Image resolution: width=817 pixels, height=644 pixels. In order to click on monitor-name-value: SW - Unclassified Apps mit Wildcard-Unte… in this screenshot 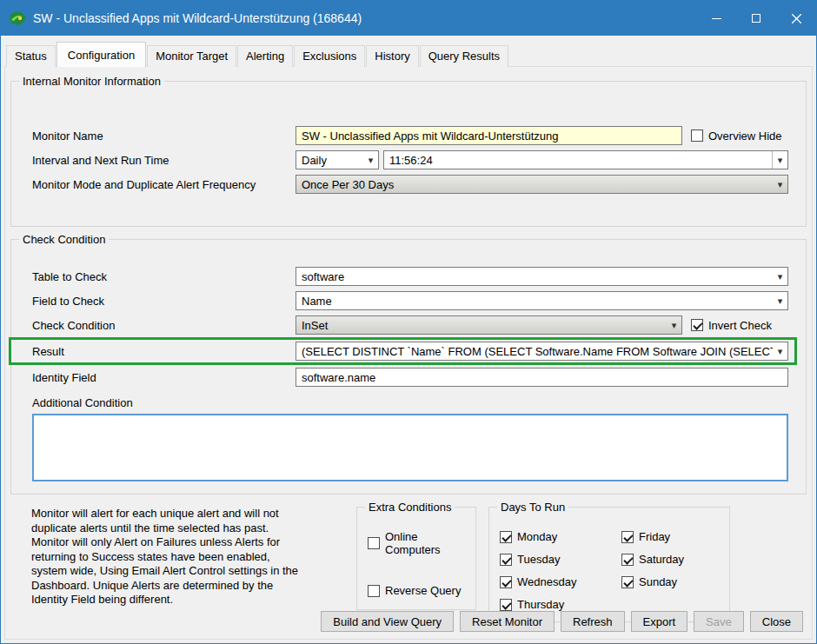, I will do `click(429, 136)`.